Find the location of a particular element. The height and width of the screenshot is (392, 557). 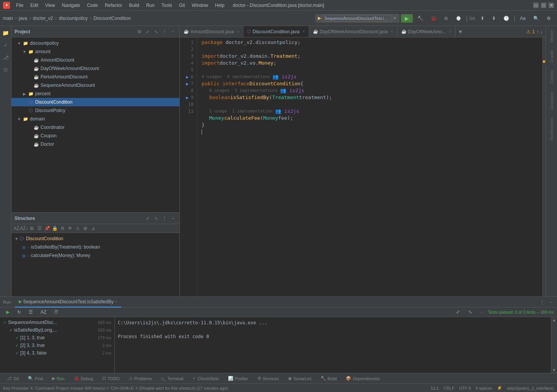

scroll-up-icon: ▲ is located at coordinates (554, 320).